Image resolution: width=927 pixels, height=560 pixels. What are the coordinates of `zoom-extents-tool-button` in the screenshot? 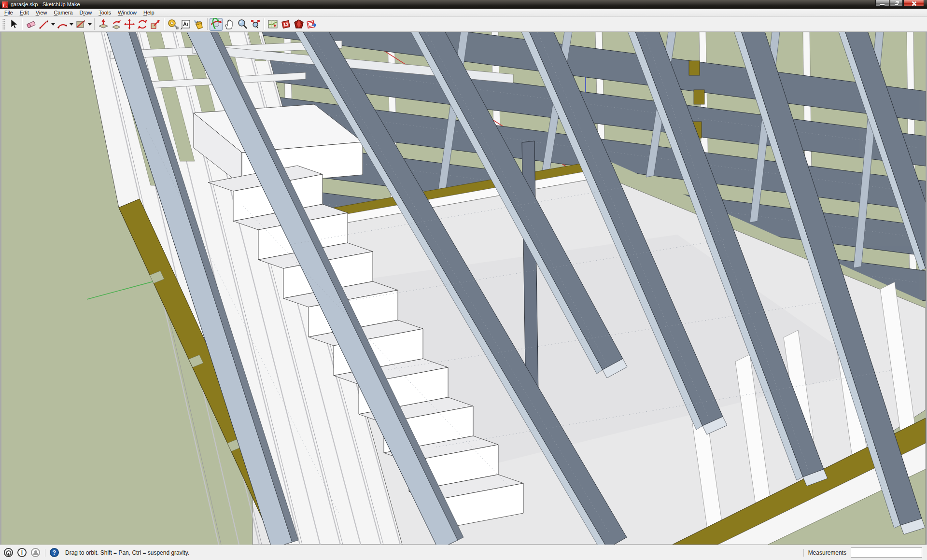 It's located at (255, 24).